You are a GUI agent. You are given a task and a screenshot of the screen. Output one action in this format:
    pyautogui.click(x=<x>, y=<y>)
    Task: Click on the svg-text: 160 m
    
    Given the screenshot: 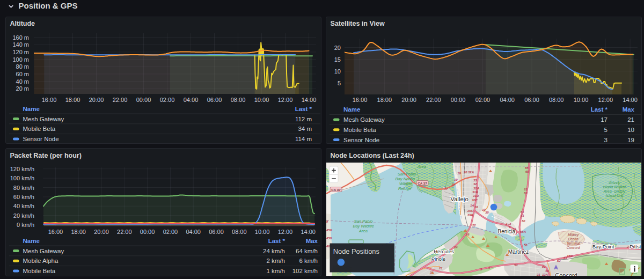 What is the action you would take?
    pyautogui.click(x=20, y=38)
    